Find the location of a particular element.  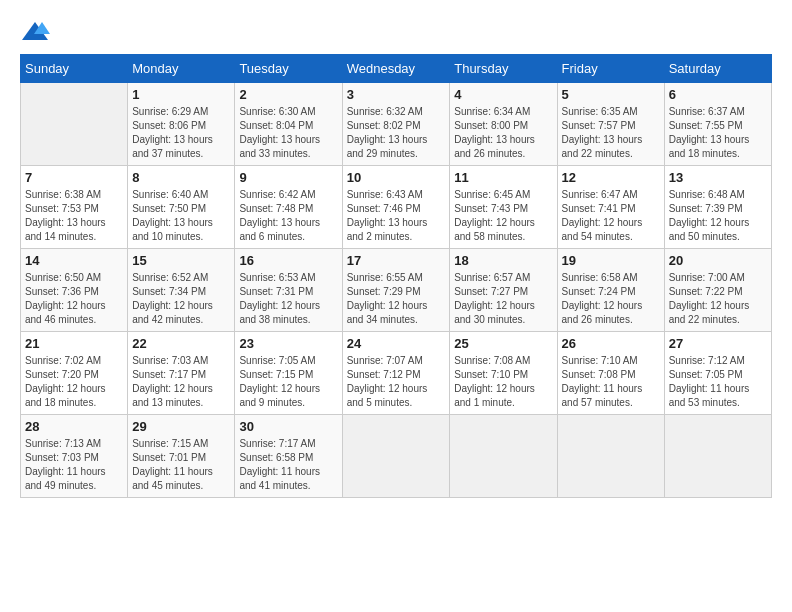

day-number: 9 is located at coordinates (288, 178).